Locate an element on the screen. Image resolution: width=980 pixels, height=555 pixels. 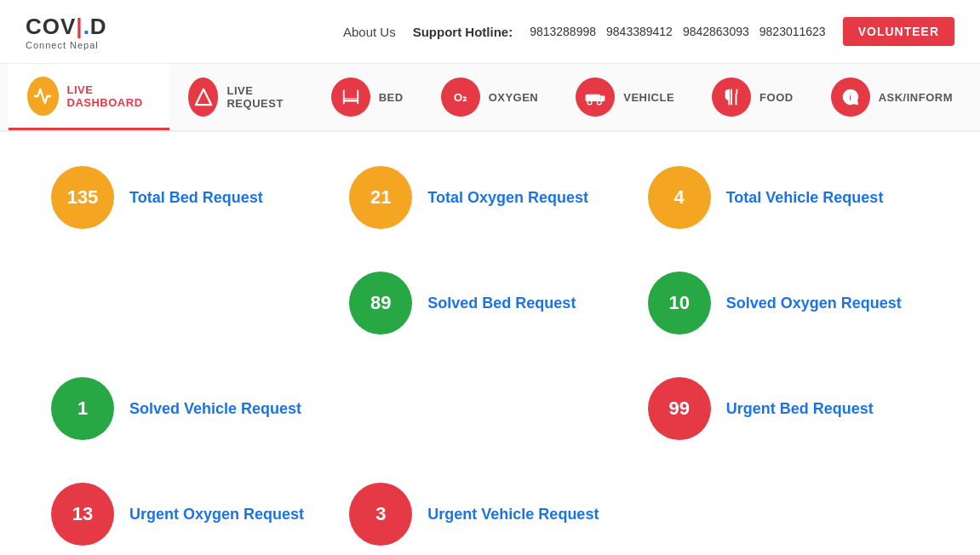
stat-total-vehicle: 4 Total Vehicle Request is located at coordinates (788, 197).